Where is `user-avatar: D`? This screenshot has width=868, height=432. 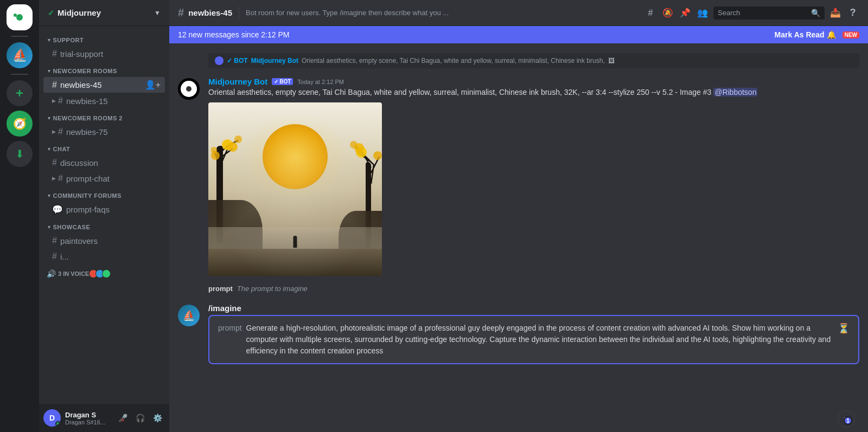
user-avatar: D is located at coordinates (52, 418).